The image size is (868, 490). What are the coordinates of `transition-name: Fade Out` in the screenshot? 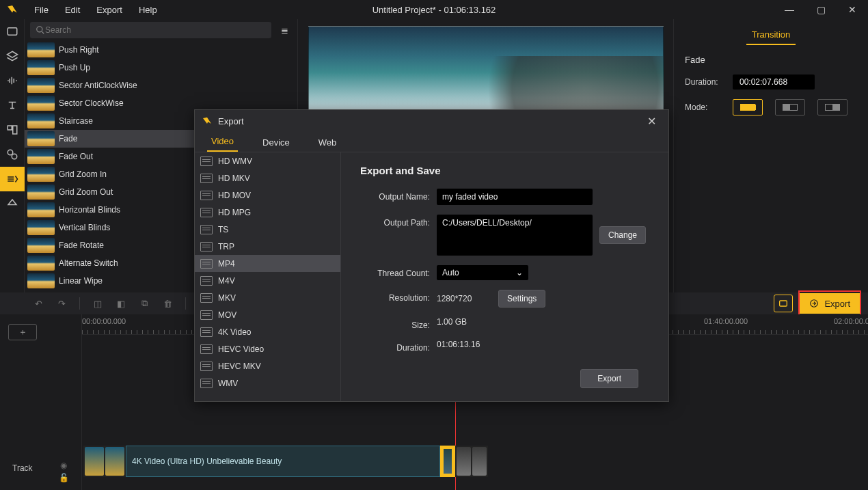 It's located at (76, 156).